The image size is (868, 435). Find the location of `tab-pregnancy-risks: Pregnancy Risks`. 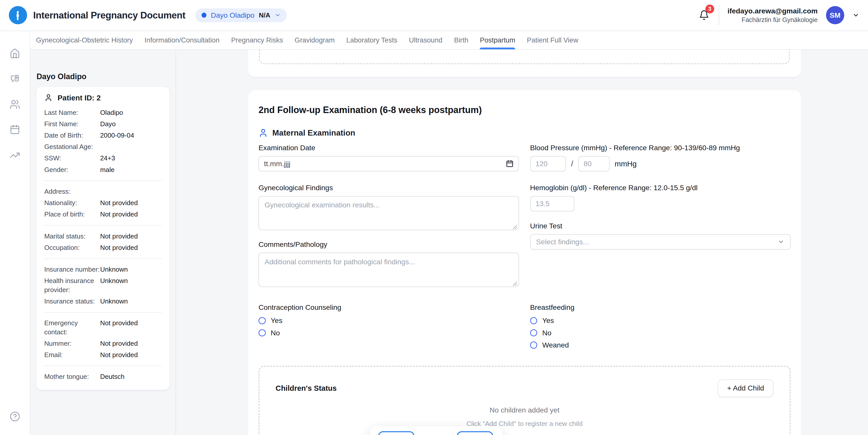

tab-pregnancy-risks: Pregnancy Risks is located at coordinates (257, 40).